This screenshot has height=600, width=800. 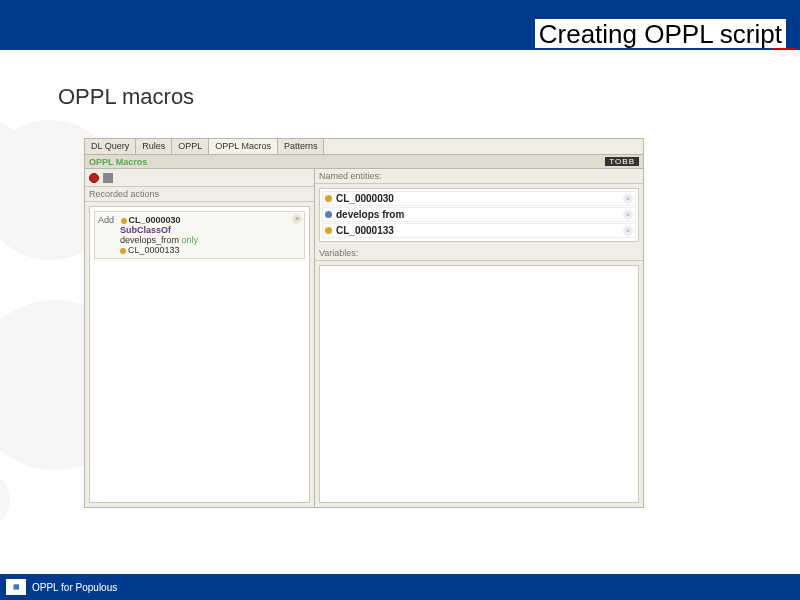 I want to click on subheader-title: OPPL Macros, so click(x=118, y=162).